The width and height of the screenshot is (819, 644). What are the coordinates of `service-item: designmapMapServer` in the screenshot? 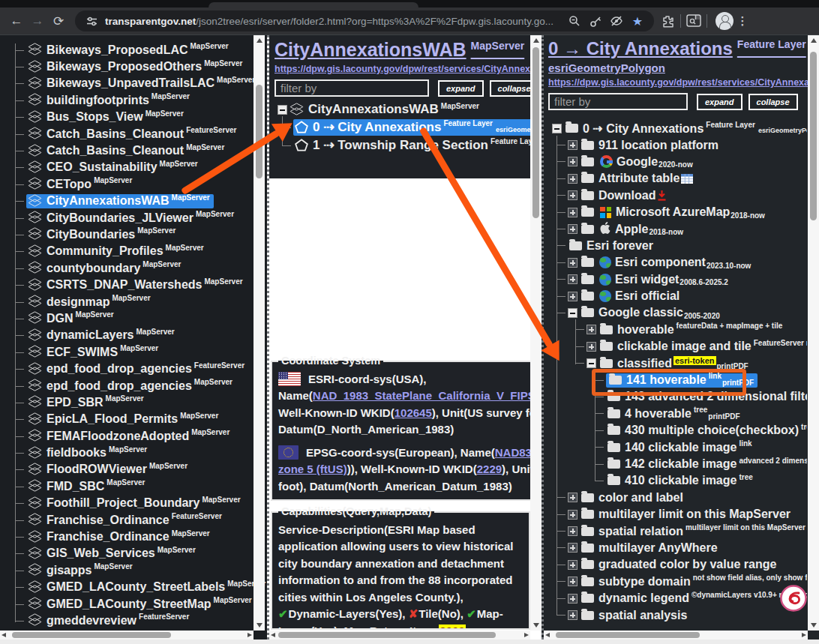 It's located at (126, 302).